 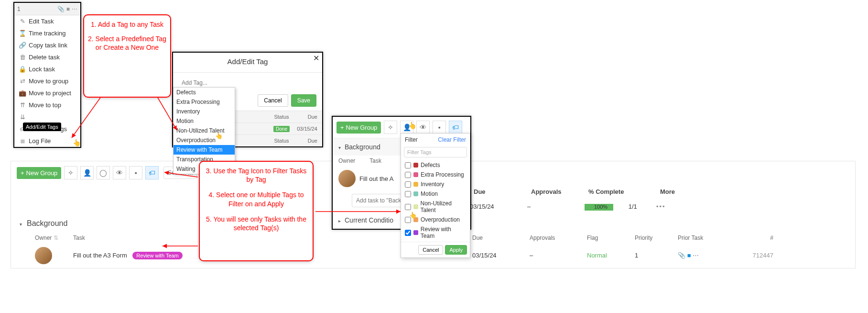 What do you see at coordinates (305, 129) in the screenshot?
I see `due-value: 03/15/24` at bounding box center [305, 129].